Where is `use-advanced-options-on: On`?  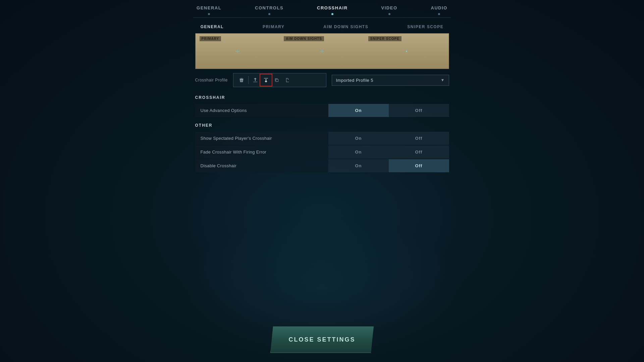 use-advanced-options-on: On is located at coordinates (359, 111).